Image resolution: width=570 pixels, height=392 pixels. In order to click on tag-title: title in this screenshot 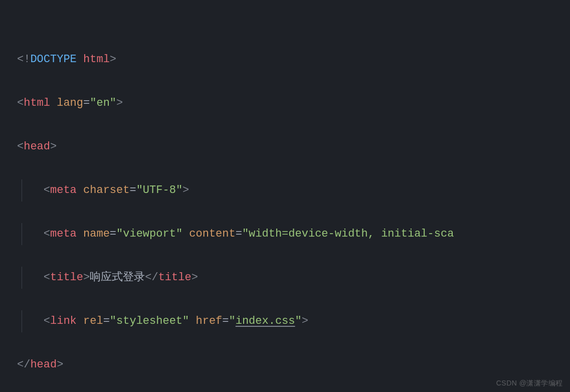, I will do `click(67, 278)`.